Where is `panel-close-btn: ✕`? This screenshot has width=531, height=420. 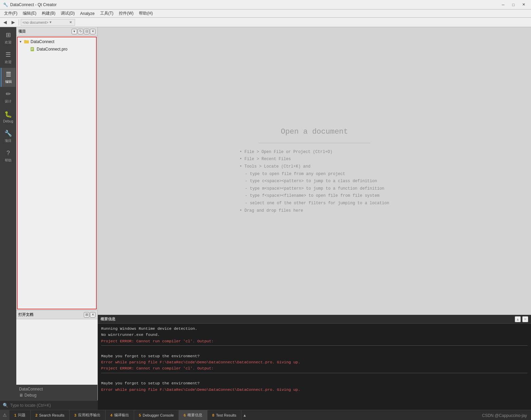 panel-close-btn: ✕ is located at coordinates (93, 32).